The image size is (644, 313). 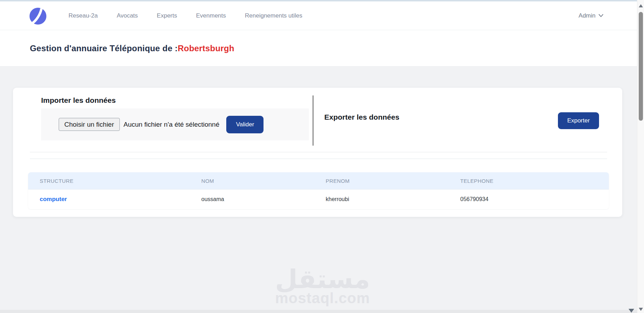 What do you see at coordinates (53, 199) in the screenshot?
I see `structure-link: computer` at bounding box center [53, 199].